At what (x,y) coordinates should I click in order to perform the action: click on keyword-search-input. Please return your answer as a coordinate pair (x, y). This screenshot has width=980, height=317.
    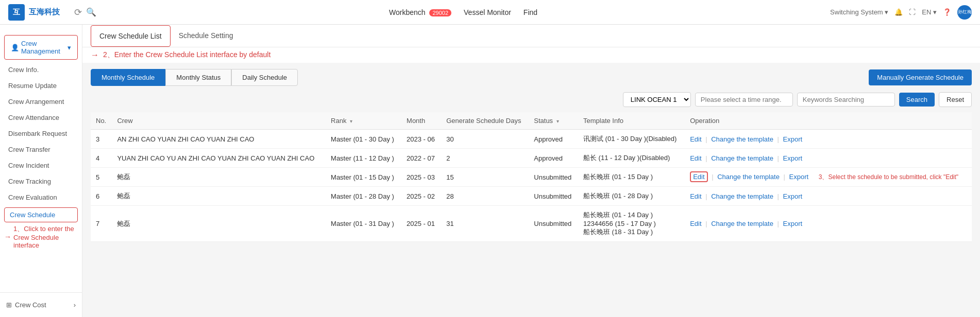
    Looking at the image, I should click on (846, 100).